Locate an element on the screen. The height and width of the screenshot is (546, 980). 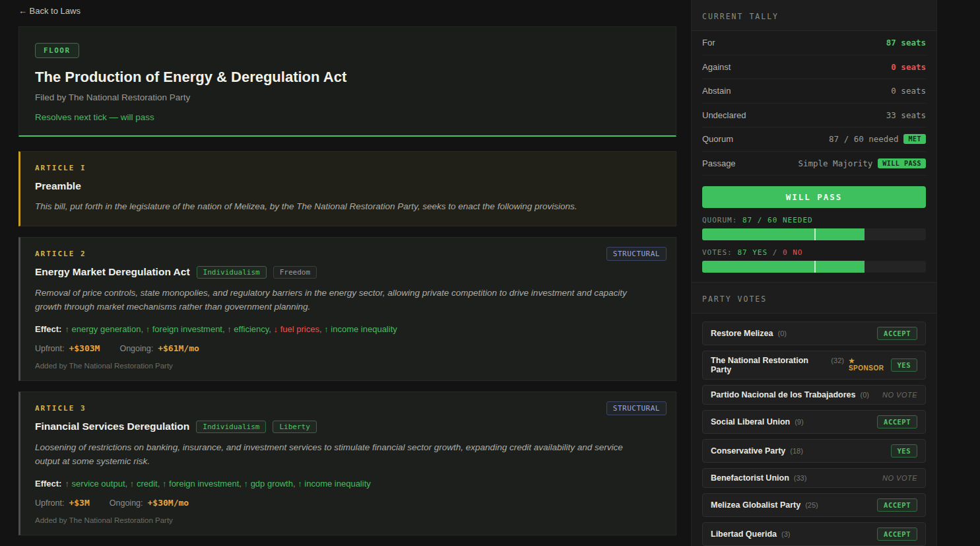
quorum-progress-bar is located at coordinates (814, 234).